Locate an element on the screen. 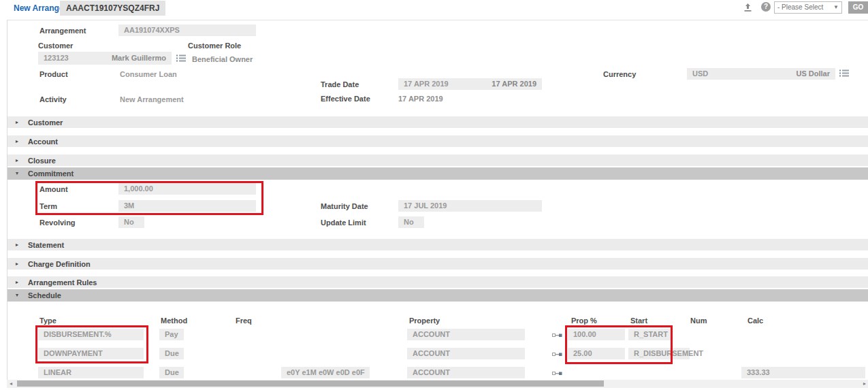 The width and height of the screenshot is (868, 390). schedule-start-field: R_START is located at coordinates (649, 335).